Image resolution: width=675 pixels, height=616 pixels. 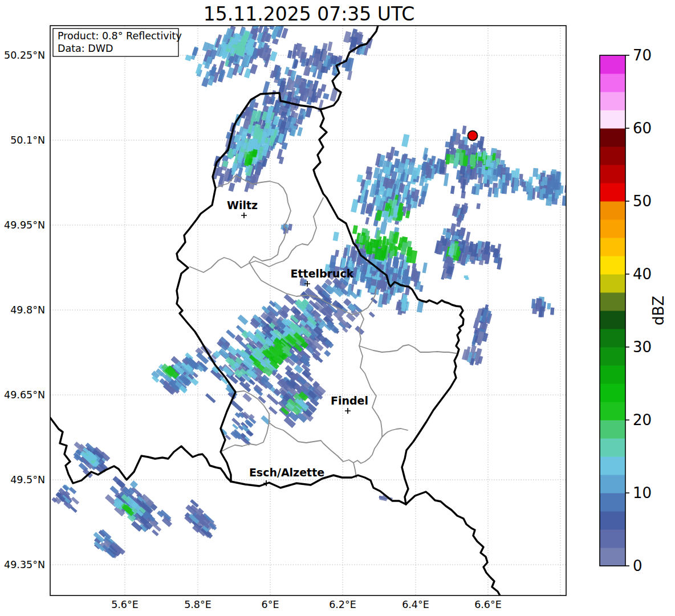 I want to click on radar-echo-cluster-far-right, so click(x=552, y=187).